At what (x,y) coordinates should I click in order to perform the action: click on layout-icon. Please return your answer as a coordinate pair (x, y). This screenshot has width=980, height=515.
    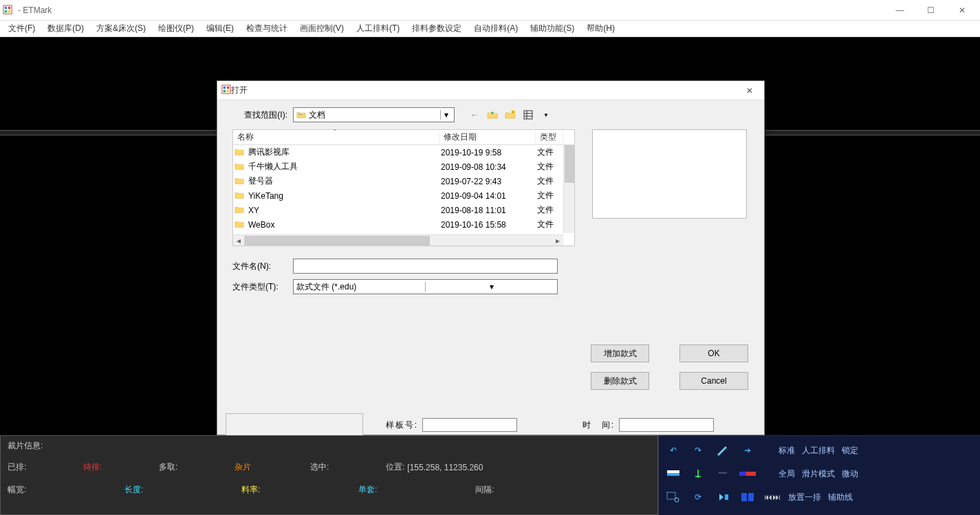
    Looking at the image, I should click on (748, 497).